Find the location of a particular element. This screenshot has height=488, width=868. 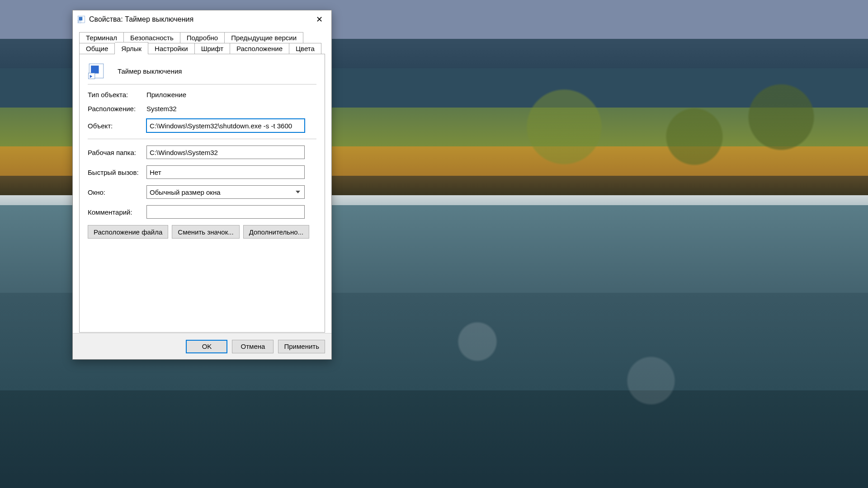

target-input is located at coordinates (226, 126).